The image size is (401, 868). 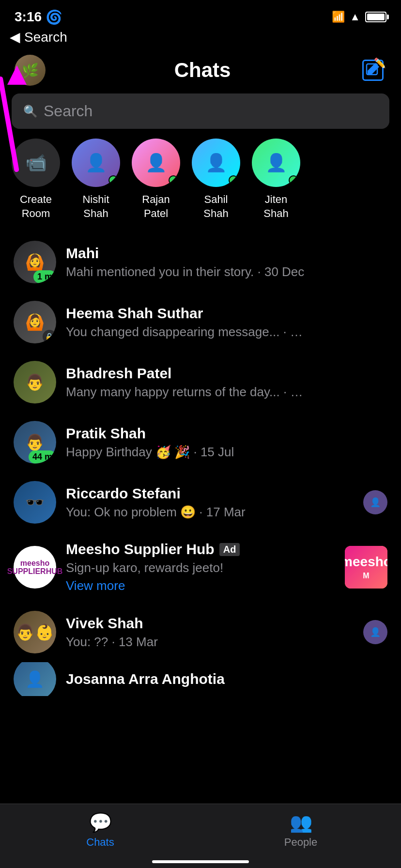 I want to click on people-tab-label: People, so click(x=301, y=842).